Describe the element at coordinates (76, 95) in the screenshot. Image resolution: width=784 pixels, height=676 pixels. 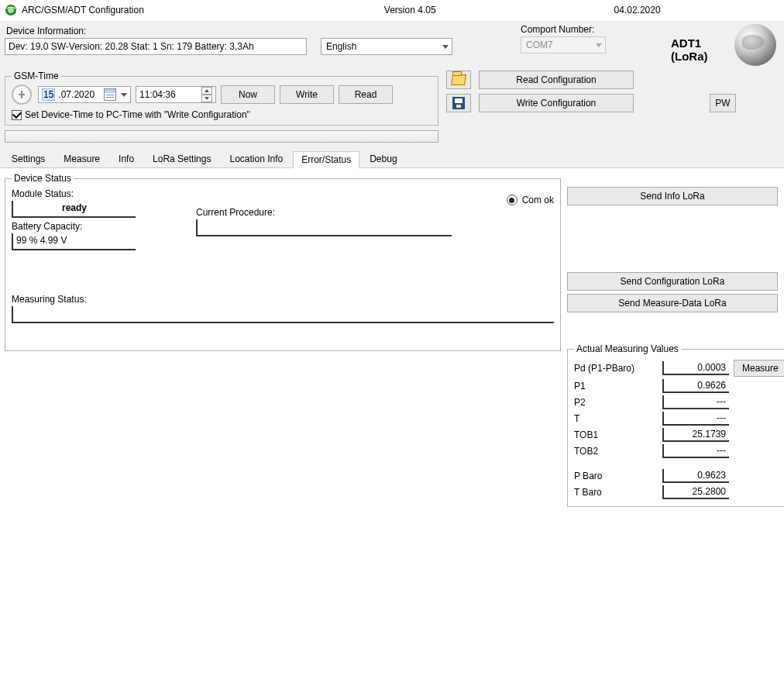
I see `date-rest: .07.2020` at that location.